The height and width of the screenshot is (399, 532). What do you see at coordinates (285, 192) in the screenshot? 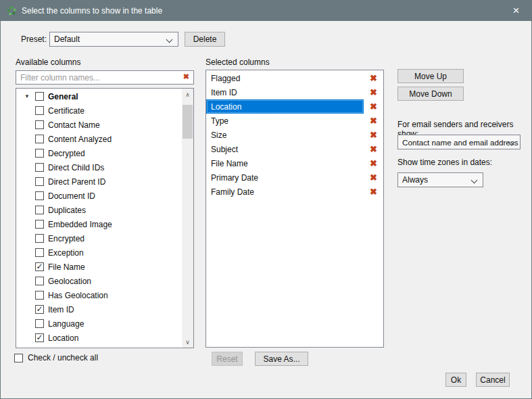
I see `selected-column-label: Family Date` at bounding box center [285, 192].